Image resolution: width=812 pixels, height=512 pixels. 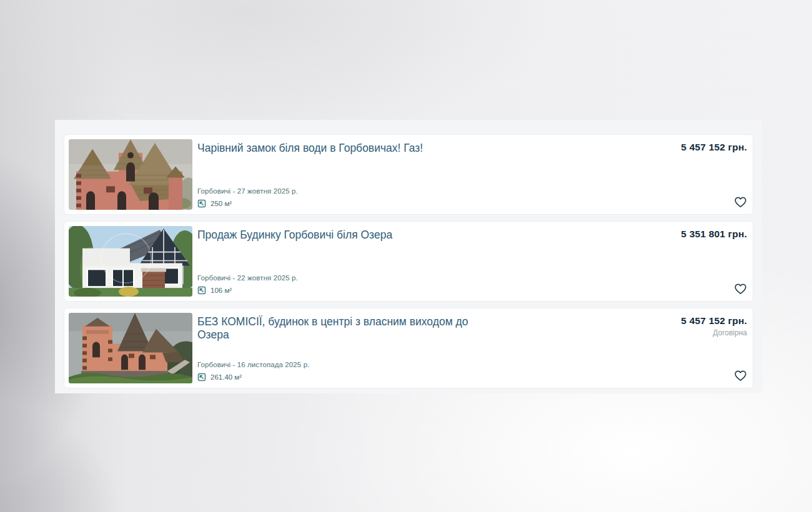 What do you see at coordinates (226, 377) in the screenshot?
I see `listing-area: 261.40 м²` at bounding box center [226, 377].